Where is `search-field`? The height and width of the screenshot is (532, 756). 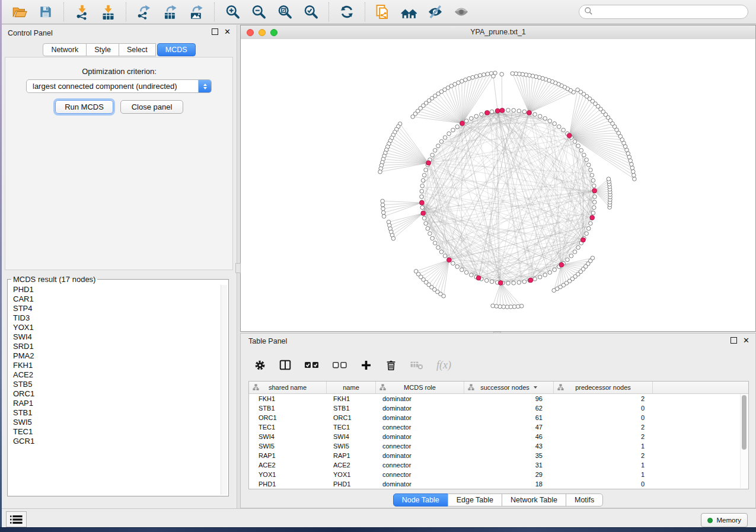 search-field is located at coordinates (664, 12).